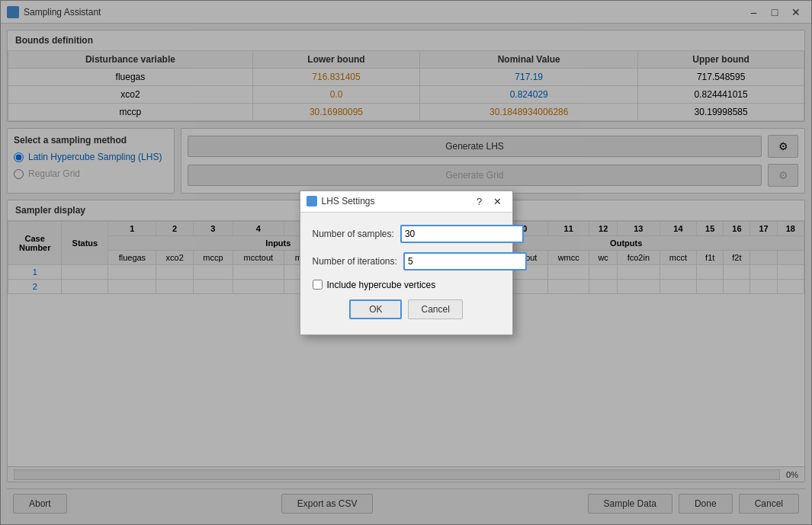 This screenshot has width=812, height=525. What do you see at coordinates (406, 202) in the screenshot?
I see `modal-title-bar: LHS Settings ? ✕` at bounding box center [406, 202].